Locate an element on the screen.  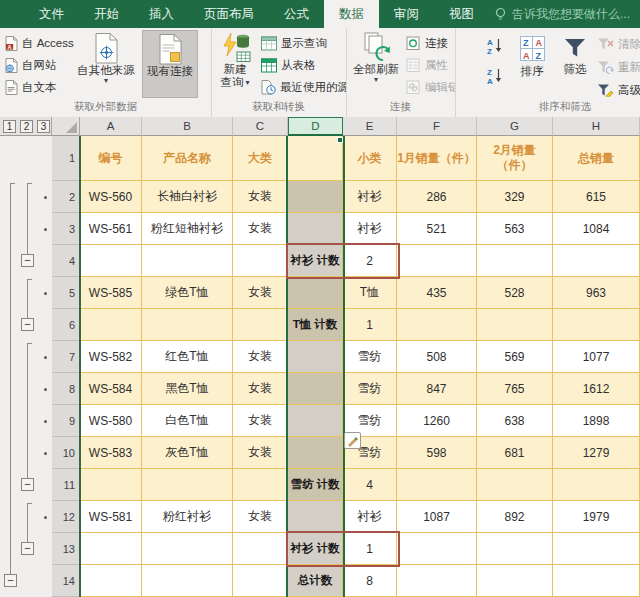
column-header-G: G is located at coordinates (515, 126).